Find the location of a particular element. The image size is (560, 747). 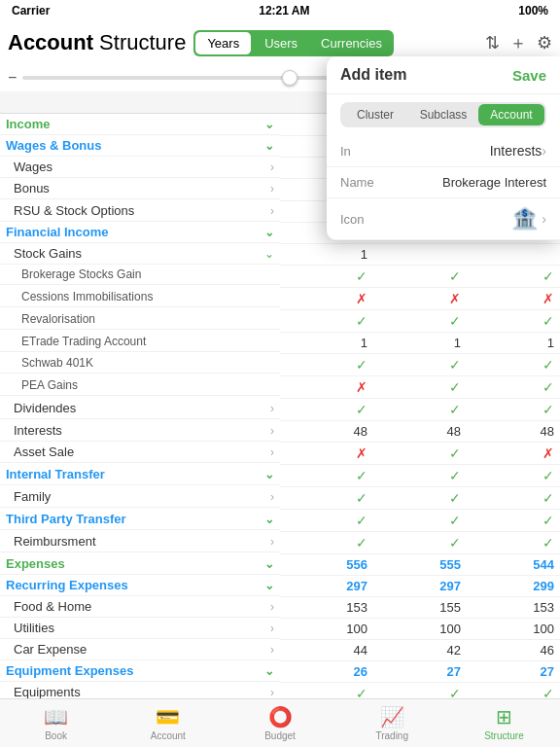

row-label: Recurring Expenses⌄ is located at coordinates (140, 586).